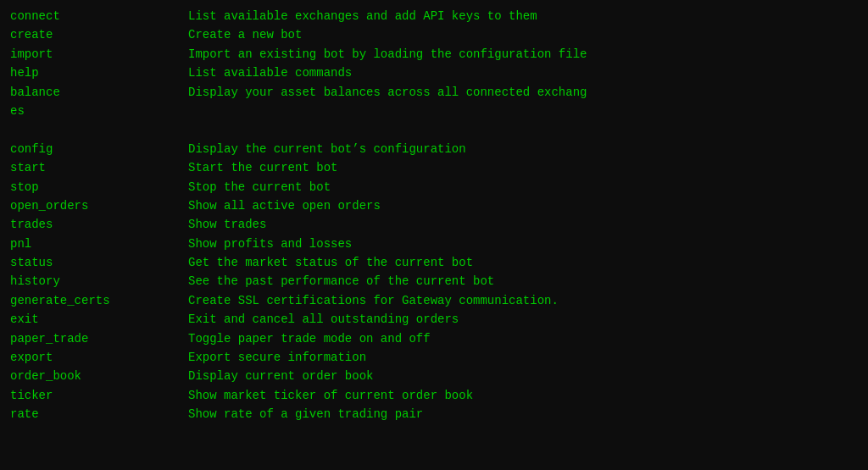  What do you see at coordinates (434, 319) in the screenshot?
I see `terminal-line: exitExit and cancel all outstanding orde…` at bounding box center [434, 319].